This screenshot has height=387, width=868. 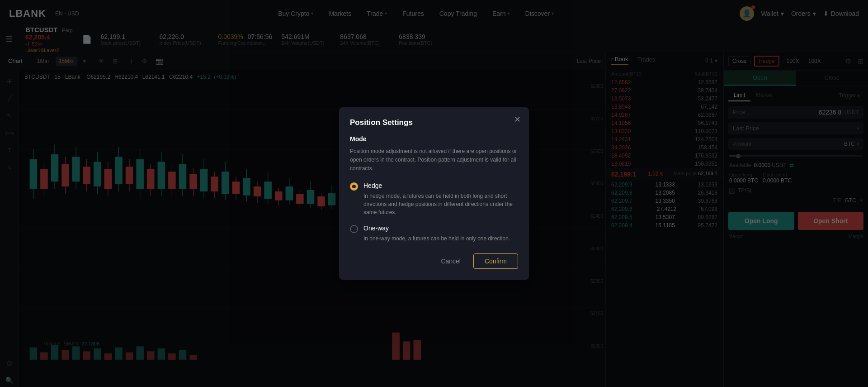 I want to click on hedge-option-content: Hedge In hedge mode, a futures can be he…, so click(x=441, y=199).